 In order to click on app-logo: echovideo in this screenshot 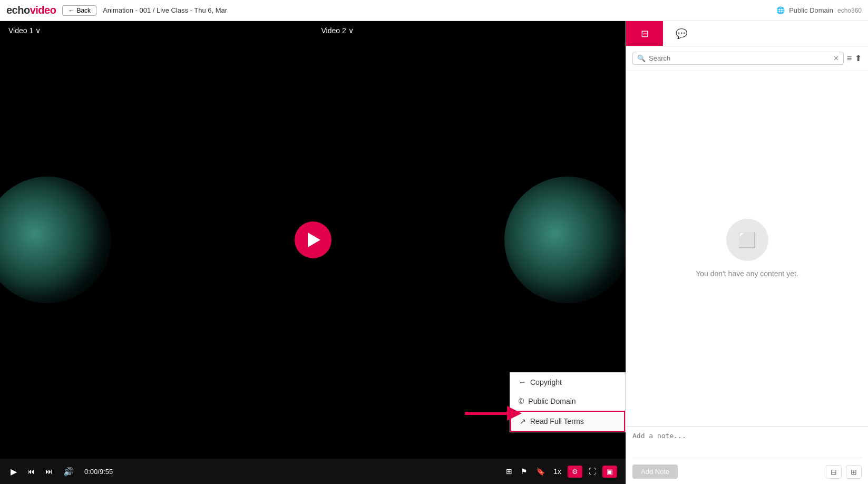, I will do `click(31, 11)`.